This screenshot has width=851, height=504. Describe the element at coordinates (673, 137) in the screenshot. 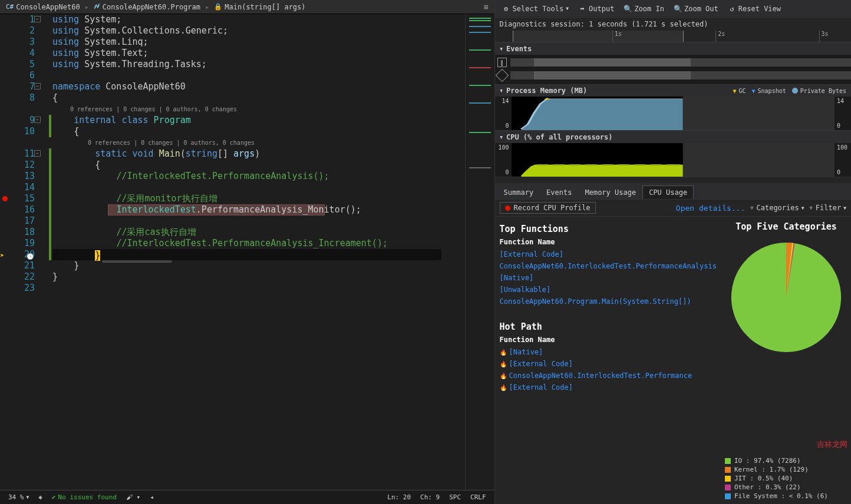

I see `cpu-header: ▼CPU (% of all processors)` at that location.